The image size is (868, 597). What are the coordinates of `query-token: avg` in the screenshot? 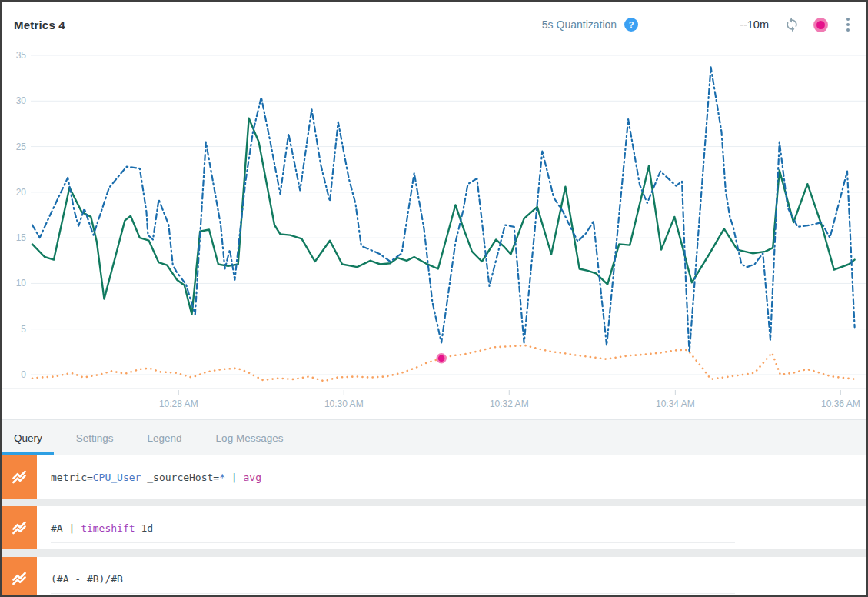 It's located at (252, 477).